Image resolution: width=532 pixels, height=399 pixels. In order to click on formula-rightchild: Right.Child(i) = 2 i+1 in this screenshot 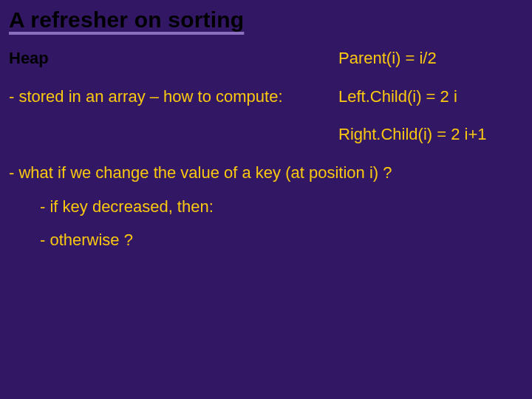, I will do `click(431, 134)`.